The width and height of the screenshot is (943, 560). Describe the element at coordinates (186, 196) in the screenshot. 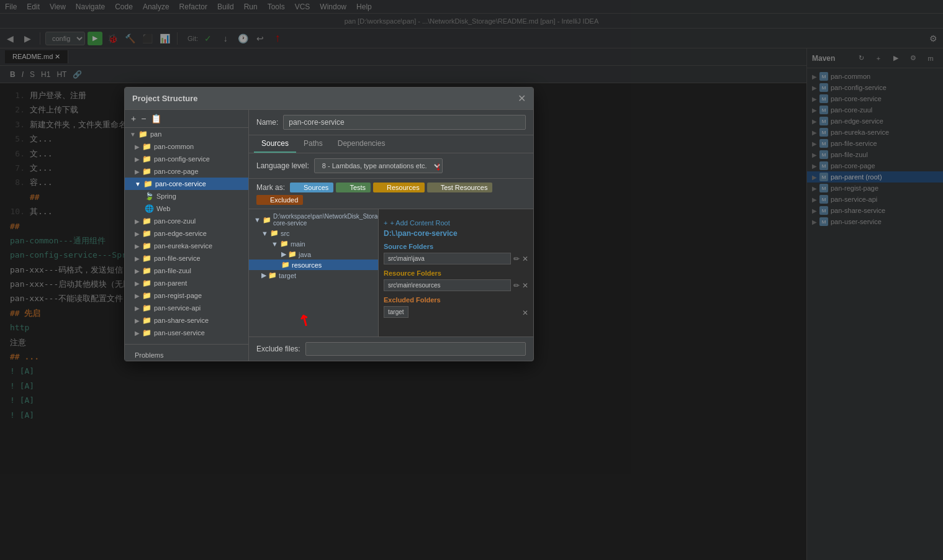

I see `tree-item-spring: 🍃 Spring` at that location.